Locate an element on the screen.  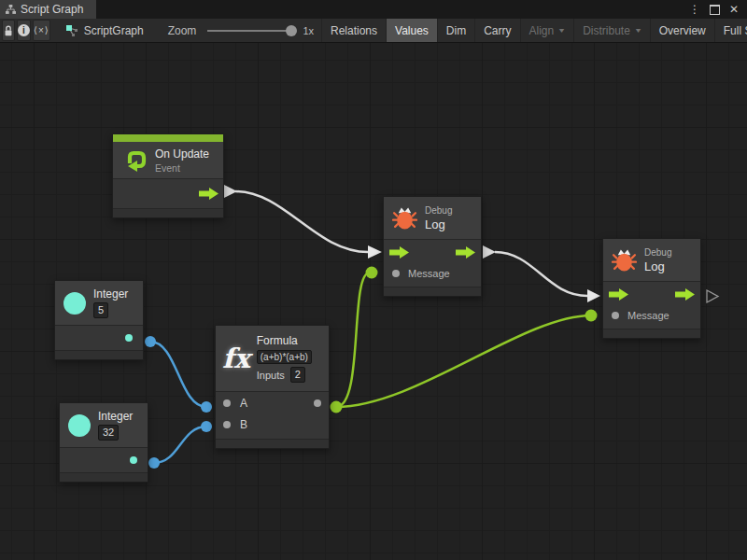
node-header: fx Formula (a+b)*(a+b) Inputs 2 is located at coordinates (273, 358).